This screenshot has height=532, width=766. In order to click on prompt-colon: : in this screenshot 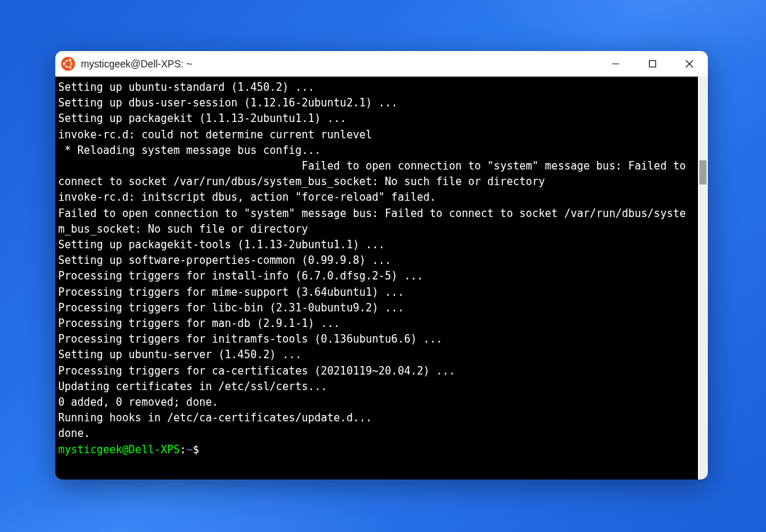, I will do `click(183, 450)`.